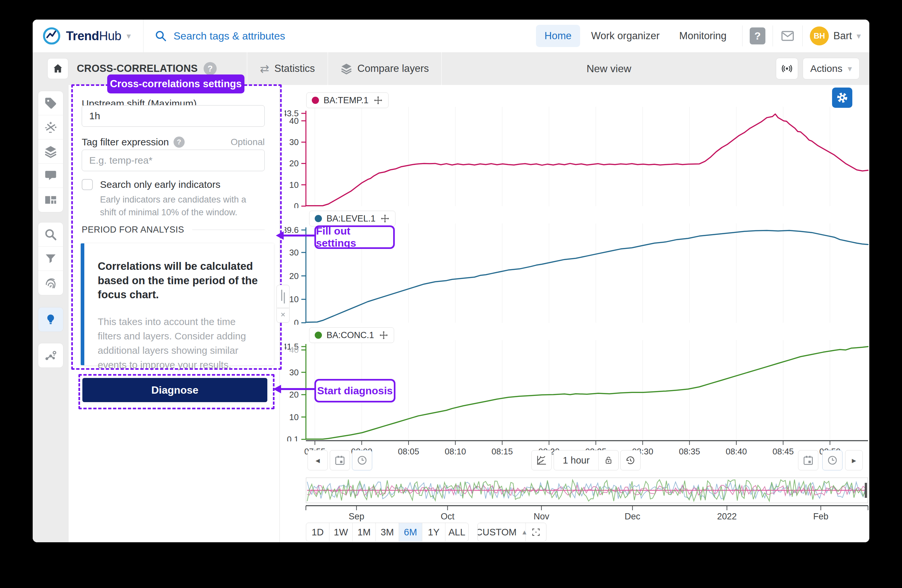 The width and height of the screenshot is (902, 588). I want to click on app-header: TrendHub ▾ Home Work organizer Monitorin…, so click(451, 36).